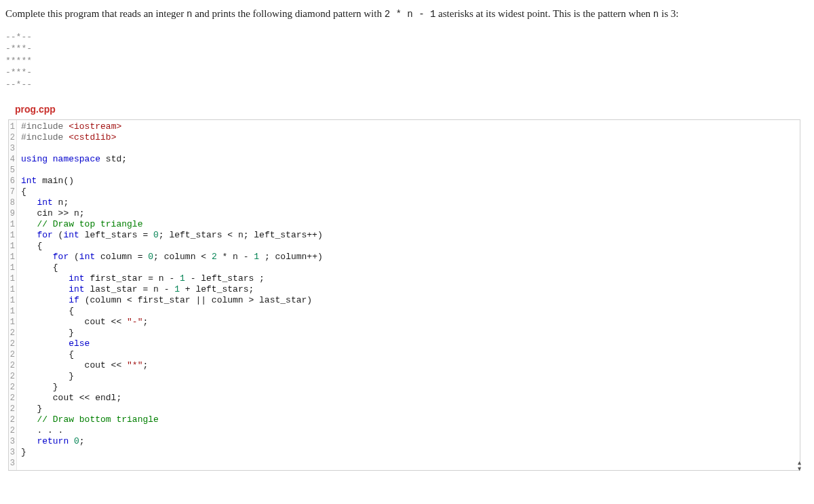 The height and width of the screenshot is (504, 814). Describe the element at coordinates (90, 224) in the screenshot. I see `comment: // Draw top triangle` at that location.